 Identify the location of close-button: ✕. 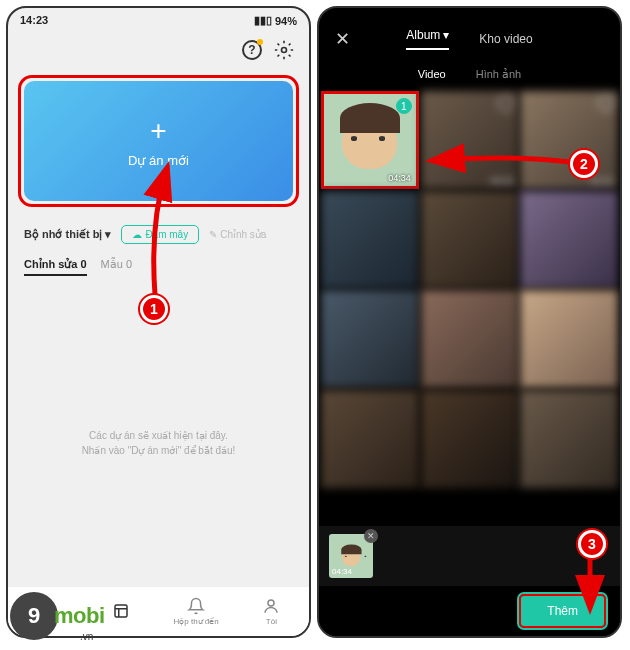
(350, 39).